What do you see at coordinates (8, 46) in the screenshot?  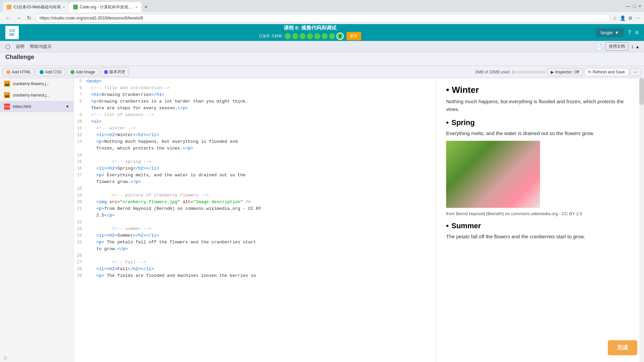 I see `back-sub-button: ◯` at bounding box center [8, 46].